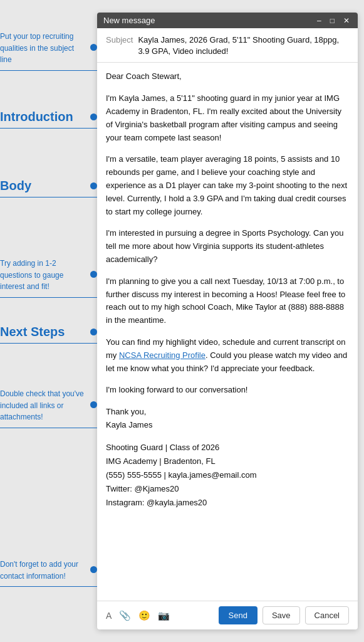  I want to click on close-button: ✕, so click(346, 21).